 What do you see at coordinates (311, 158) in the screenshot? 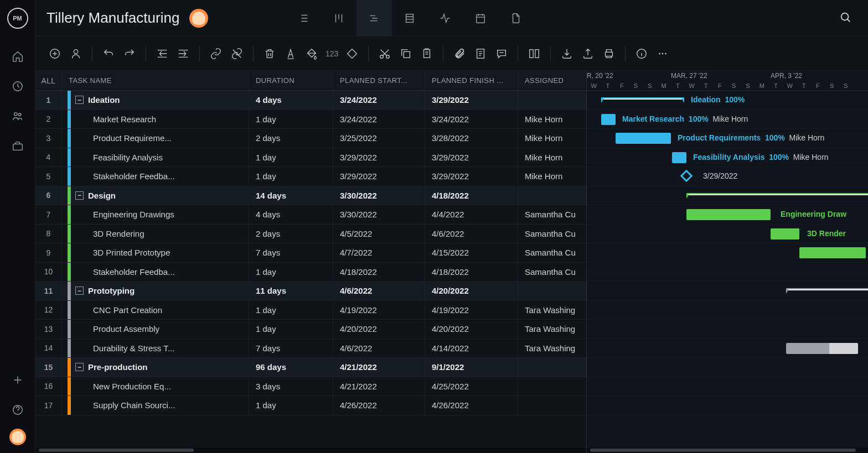
I see `task-row: 4Feasibility Analysis1 day3/29/20223/29/…` at bounding box center [311, 158].